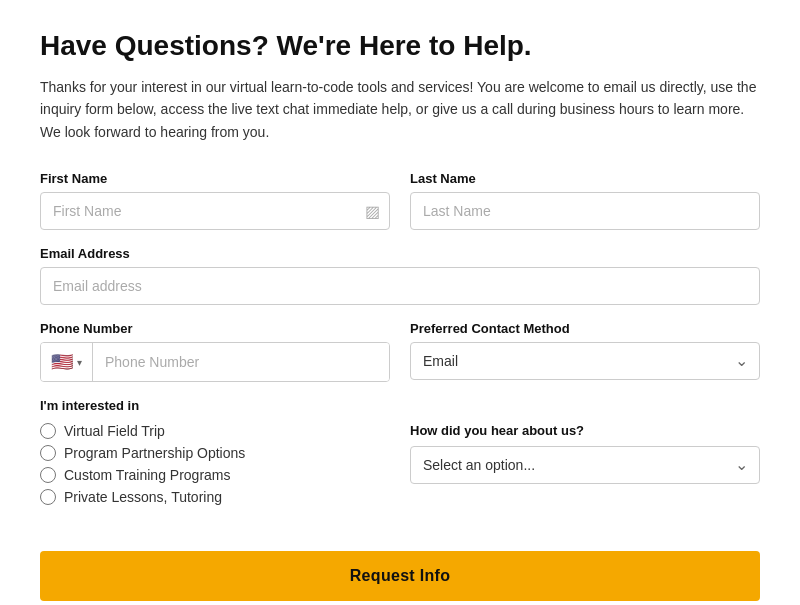 Image resolution: width=800 pixels, height=605 pixels. I want to click on flag-chevron-icon: ▾, so click(80, 362).